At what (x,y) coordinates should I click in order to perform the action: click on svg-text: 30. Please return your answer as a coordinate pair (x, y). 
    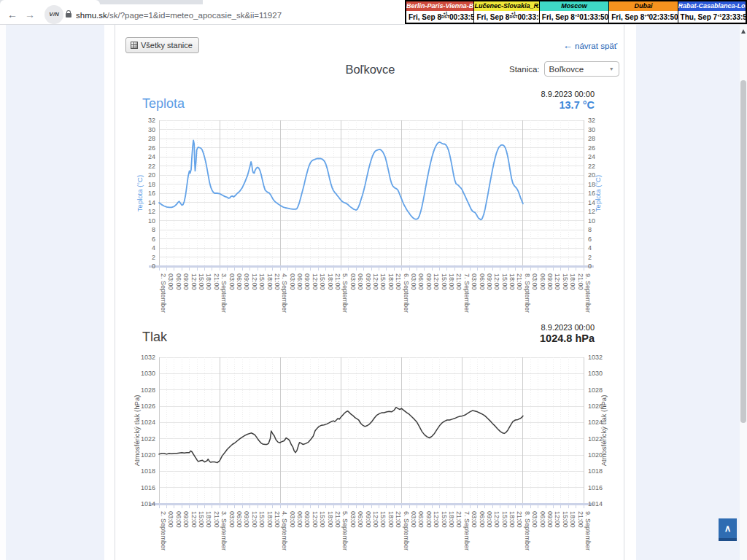
    Looking at the image, I should click on (152, 130).